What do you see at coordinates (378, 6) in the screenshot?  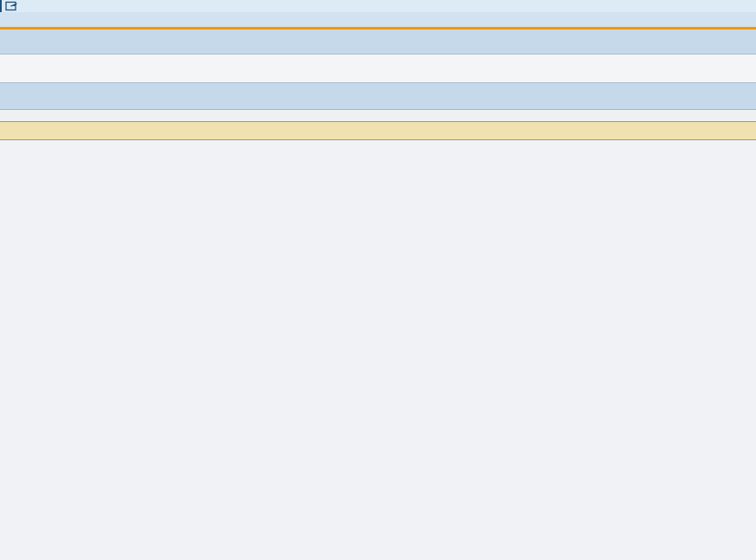 I see `window-title-strip` at bounding box center [378, 6].